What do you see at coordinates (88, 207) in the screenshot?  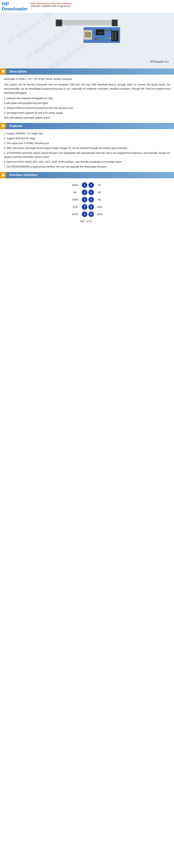 I see `pin-pair-cell: 78` at bounding box center [88, 207].